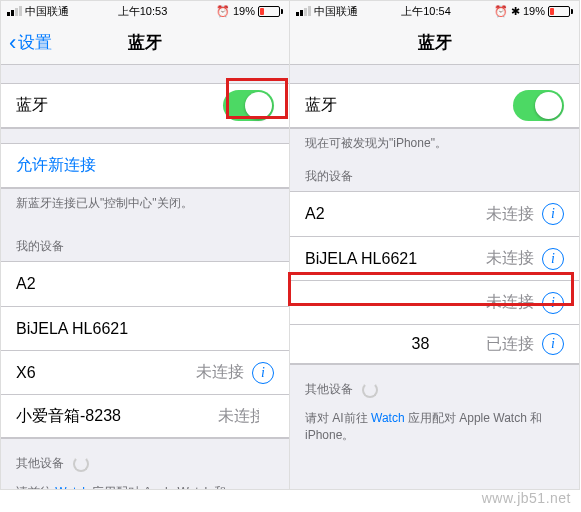  What do you see at coordinates (426, 12) in the screenshot?
I see `status-time: 上午10:54` at bounding box center [426, 12].